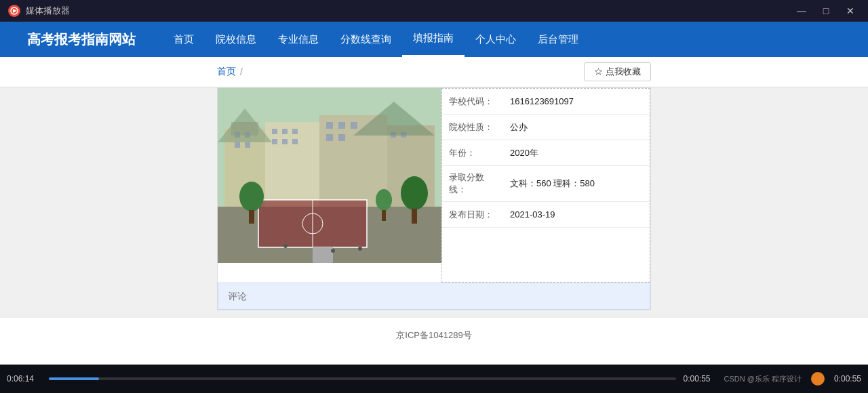 This screenshot has width=868, height=393. What do you see at coordinates (366, 39) in the screenshot?
I see `nav-item-scores: 分数线查询` at bounding box center [366, 39].